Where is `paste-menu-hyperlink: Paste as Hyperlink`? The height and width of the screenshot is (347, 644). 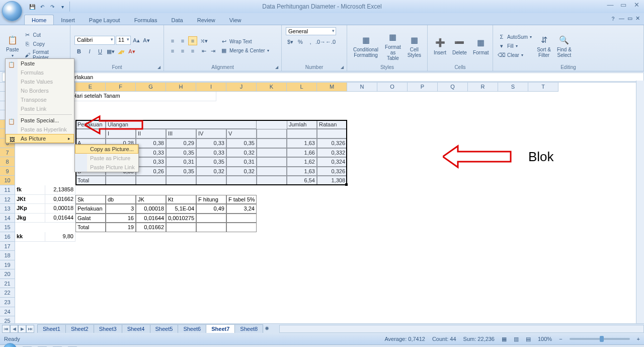
paste-menu-hyperlink: Paste as Hyperlink is located at coordinates (40, 129).